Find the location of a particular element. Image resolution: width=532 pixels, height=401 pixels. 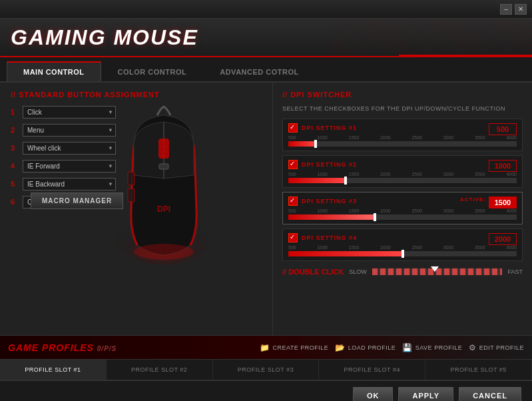

title-bar: – ✕ is located at coordinates (266, 9).